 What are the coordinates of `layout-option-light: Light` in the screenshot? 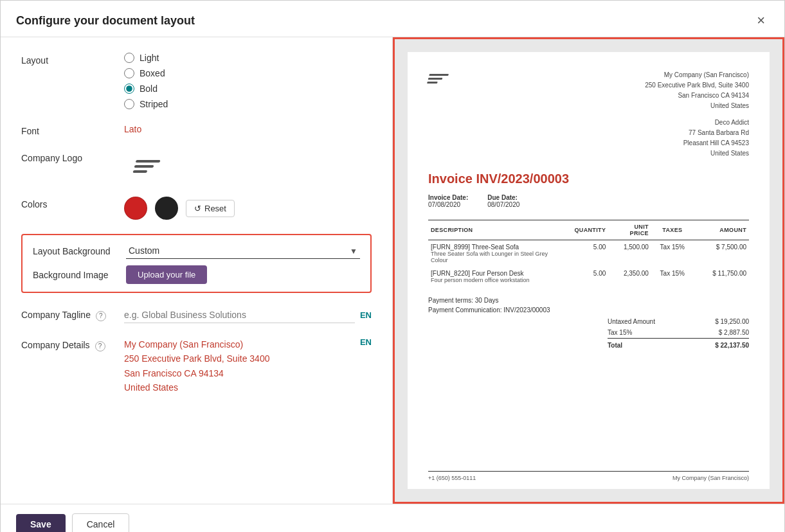 It's located at (248, 58).